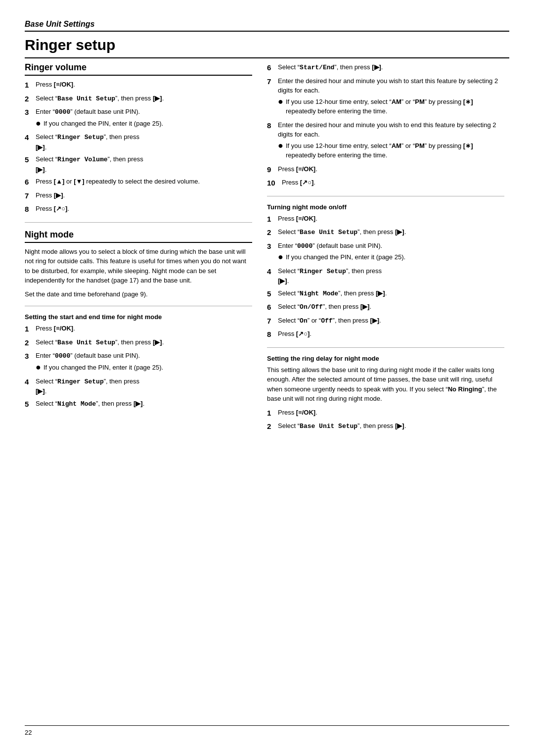 The height and width of the screenshot is (756, 534). I want to click on list-item: 9 Press [≡/OK]., so click(386, 170).